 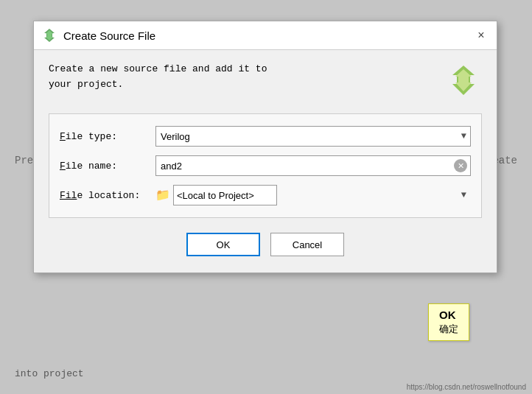 What do you see at coordinates (109, 35) in the screenshot?
I see `dialog-title-text: Create Source File` at bounding box center [109, 35].